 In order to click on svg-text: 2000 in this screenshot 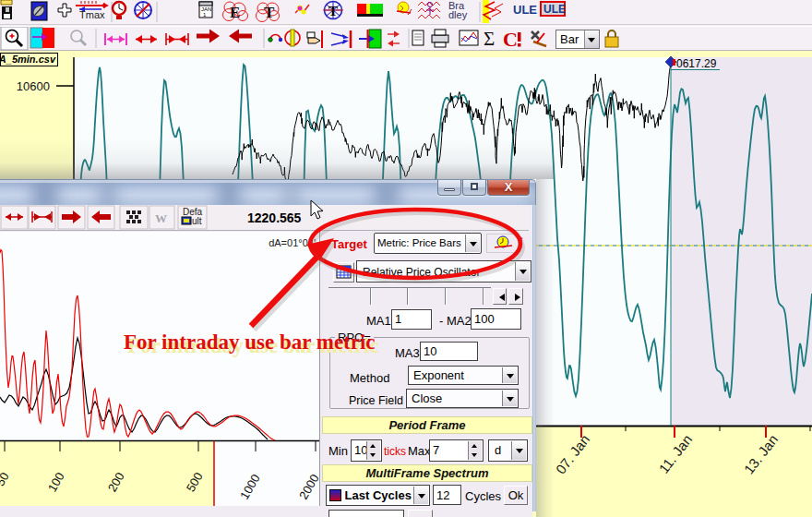, I will do `click(308, 487)`.